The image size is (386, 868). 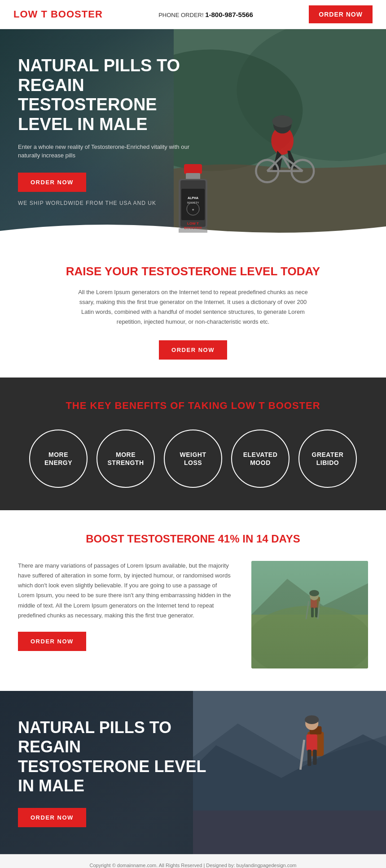 I want to click on hiker-svg, so click(x=310, y=615).